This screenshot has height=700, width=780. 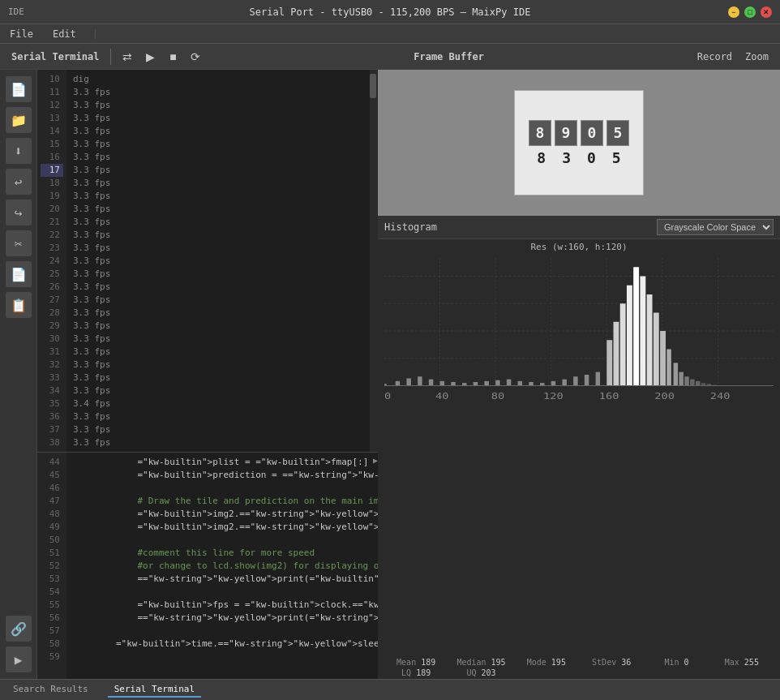 I want to click on digit-label: 3, so click(x=566, y=157).